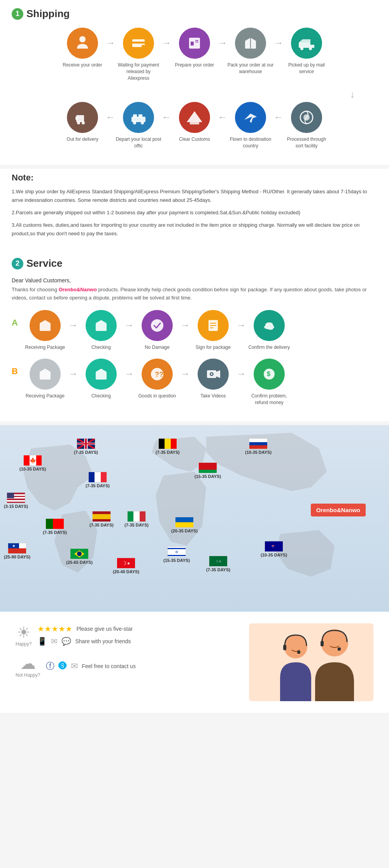 The image size is (389, 868). Describe the element at coordinates (82, 122) in the screenshot. I see `flow-item-delivery: Out for delivery` at that location.